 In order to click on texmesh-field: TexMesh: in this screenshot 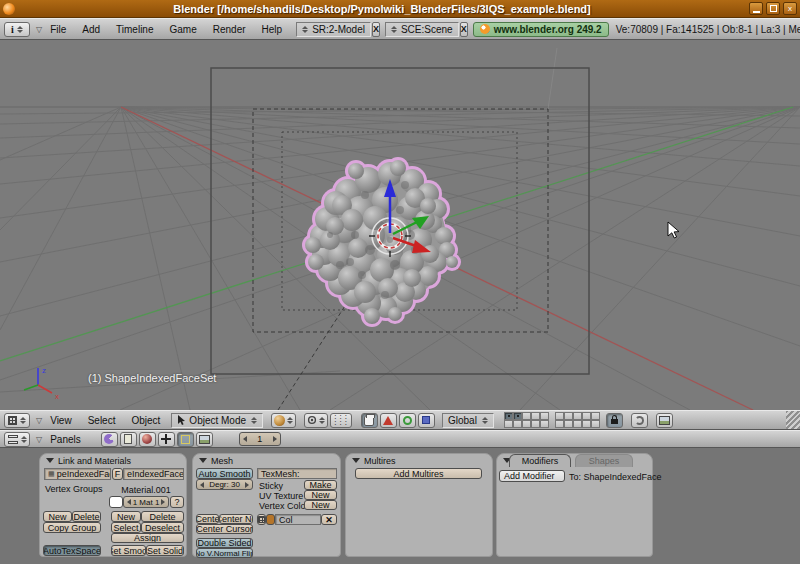, I will do `click(297, 474)`.